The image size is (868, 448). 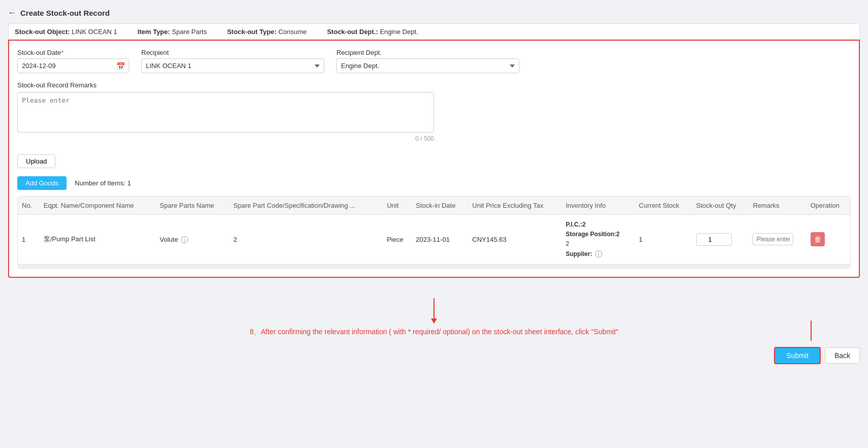 I want to click on cell-unit: Piece, so click(x=397, y=240).